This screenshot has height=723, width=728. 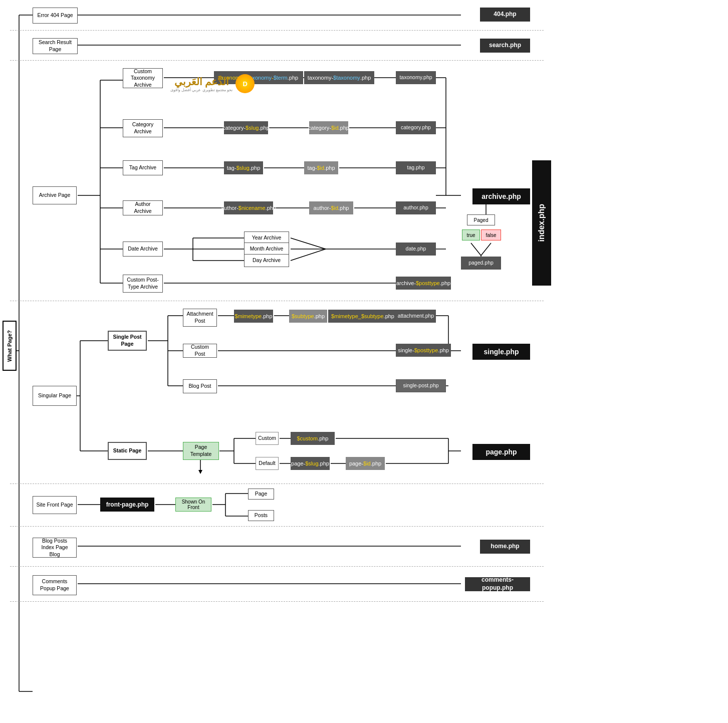 What do you see at coordinates (416, 316) in the screenshot?
I see `attachment-file: attachment.php` at bounding box center [416, 316].